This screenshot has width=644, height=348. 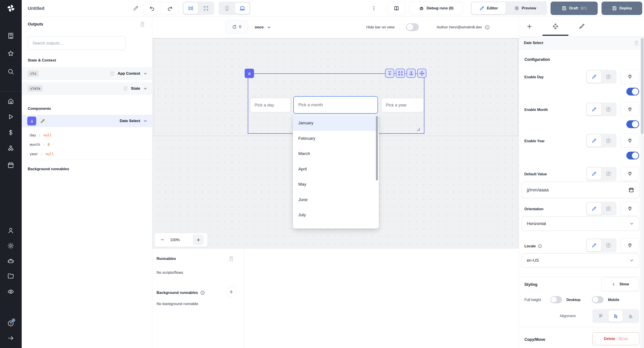 I want to click on debug-runs-button: Debug runs (0), so click(x=436, y=8).